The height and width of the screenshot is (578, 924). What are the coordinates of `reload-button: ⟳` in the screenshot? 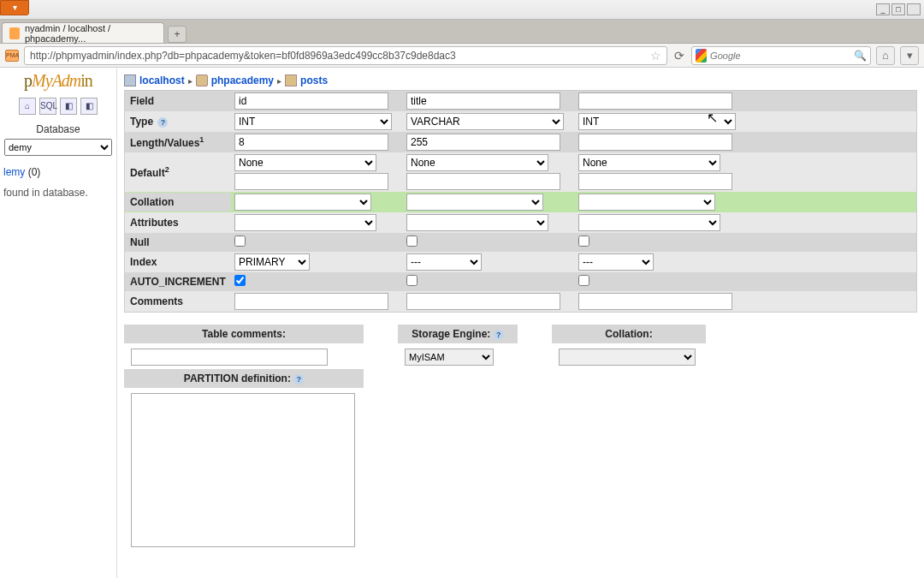 It's located at (679, 56).